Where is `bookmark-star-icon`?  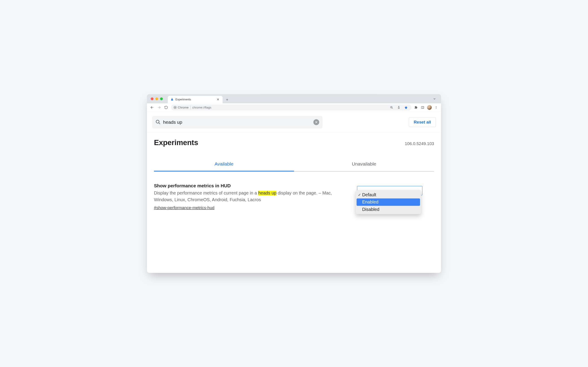 bookmark-star-icon is located at coordinates (406, 107).